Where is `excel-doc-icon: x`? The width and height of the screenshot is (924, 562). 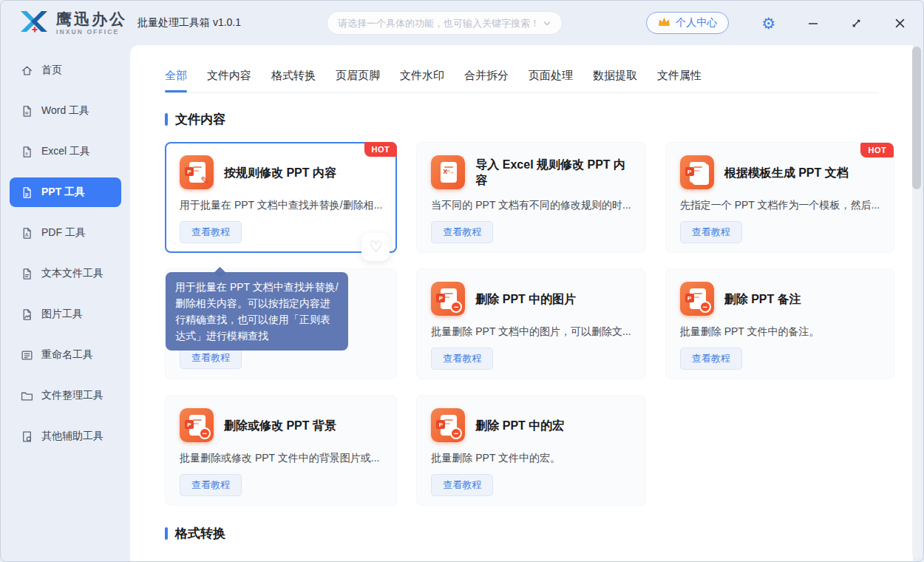
excel-doc-icon: x is located at coordinates (27, 152).